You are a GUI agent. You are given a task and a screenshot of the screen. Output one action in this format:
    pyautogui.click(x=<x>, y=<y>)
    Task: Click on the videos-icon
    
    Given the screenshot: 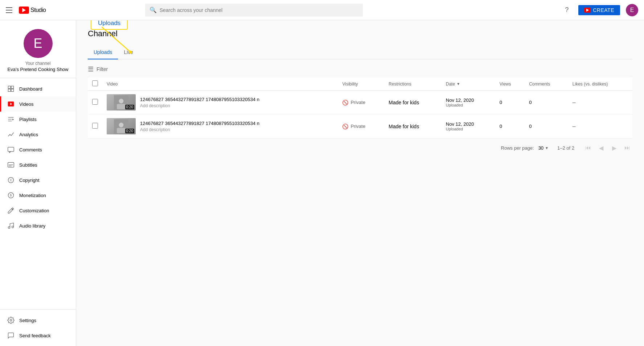 What is the action you would take?
    pyautogui.click(x=11, y=104)
    